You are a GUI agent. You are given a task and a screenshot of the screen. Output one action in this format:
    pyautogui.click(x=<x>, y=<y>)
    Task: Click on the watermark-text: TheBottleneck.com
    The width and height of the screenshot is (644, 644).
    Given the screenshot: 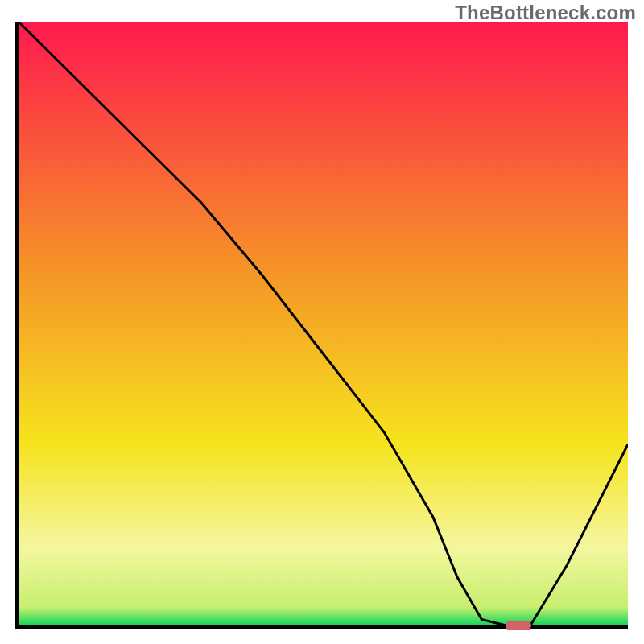 What is the action you would take?
    pyautogui.click(x=546, y=13)
    